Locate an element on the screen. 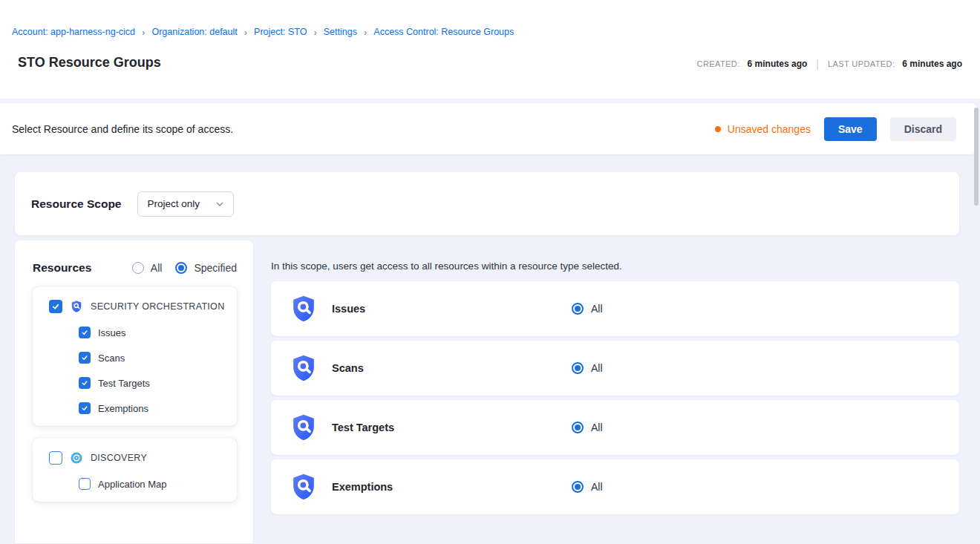  resource-group-card: SECURITY ORCHESTRATION Issues Scans Test… is located at coordinates (135, 356).